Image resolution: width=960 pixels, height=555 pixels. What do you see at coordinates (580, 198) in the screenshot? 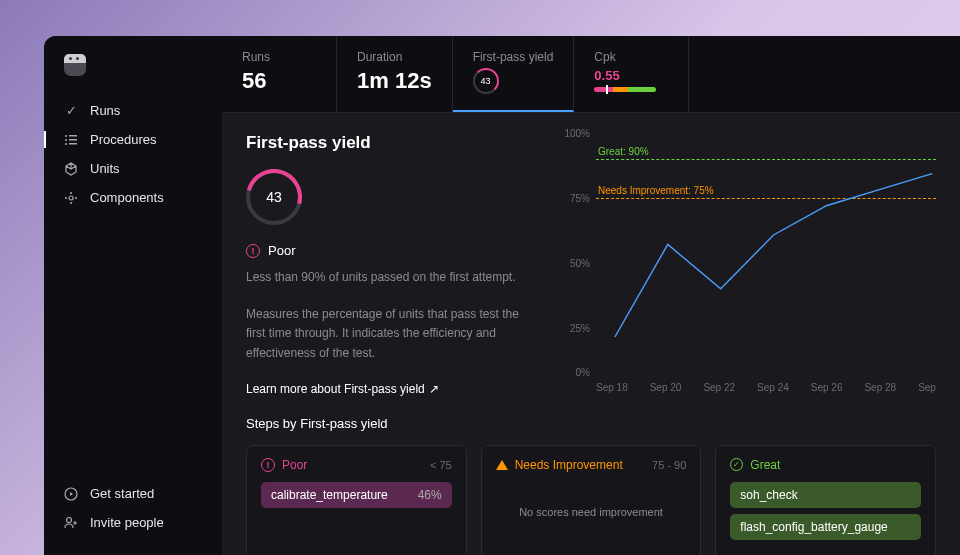
I see `y-tick: 75%` at bounding box center [580, 198].